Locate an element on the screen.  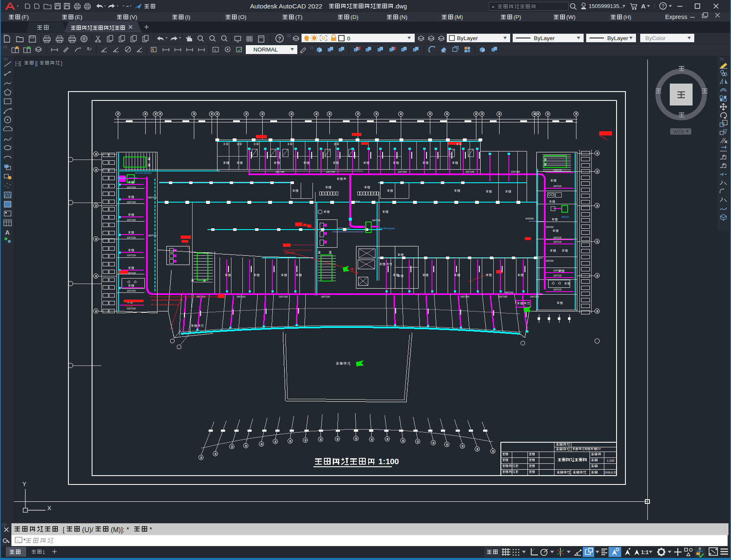
svg-text: .dwg is located at coordinates (400, 6).